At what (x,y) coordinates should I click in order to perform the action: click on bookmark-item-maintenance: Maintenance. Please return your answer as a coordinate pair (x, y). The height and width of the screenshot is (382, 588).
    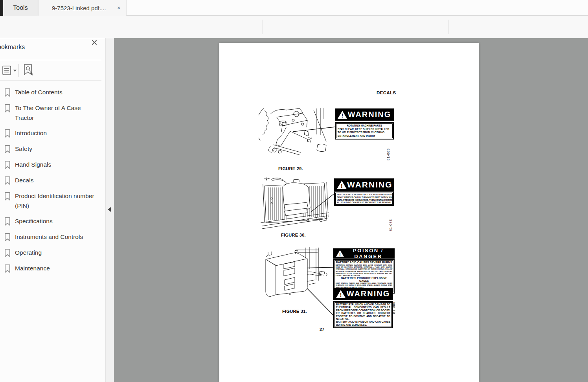
    Looking at the image, I should click on (51, 268).